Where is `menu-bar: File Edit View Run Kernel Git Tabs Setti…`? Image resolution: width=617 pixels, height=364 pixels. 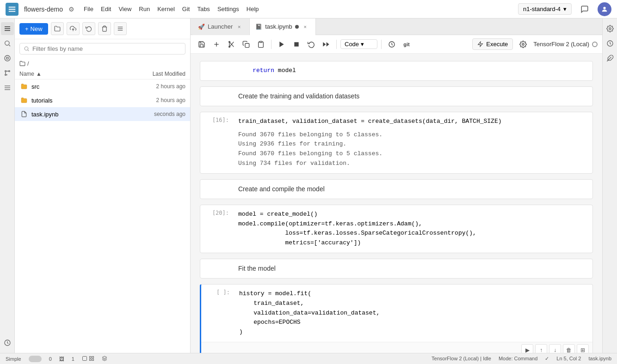
menu-bar: File Edit View Run Kernel Git Tabs Setti… is located at coordinates (171, 9).